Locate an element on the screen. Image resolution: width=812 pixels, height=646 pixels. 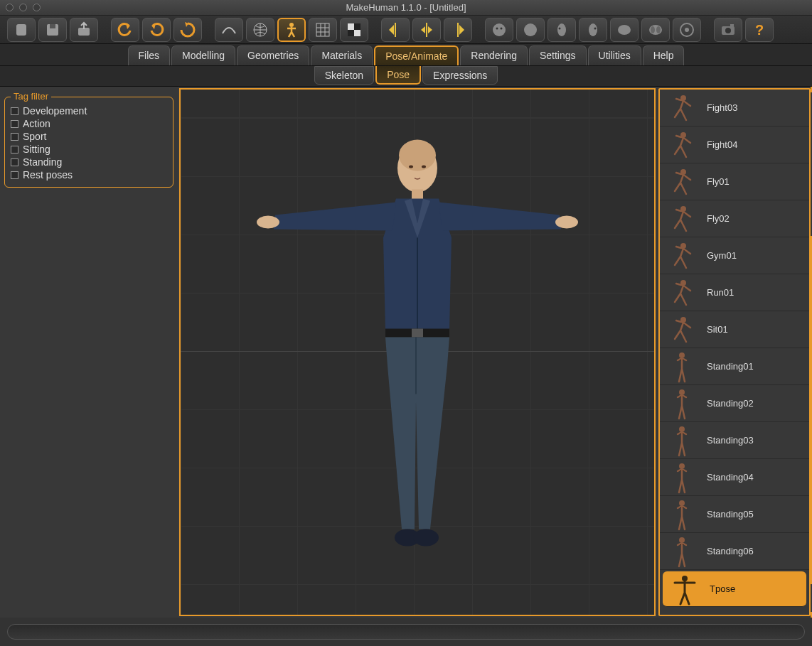
tag-action: Action is located at coordinates (89, 124).